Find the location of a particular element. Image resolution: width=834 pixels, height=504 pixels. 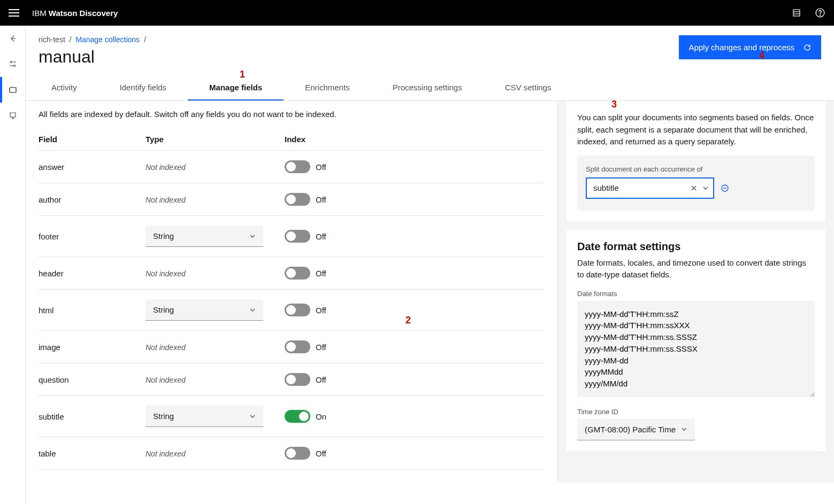

side-rail is located at coordinates (13, 265).